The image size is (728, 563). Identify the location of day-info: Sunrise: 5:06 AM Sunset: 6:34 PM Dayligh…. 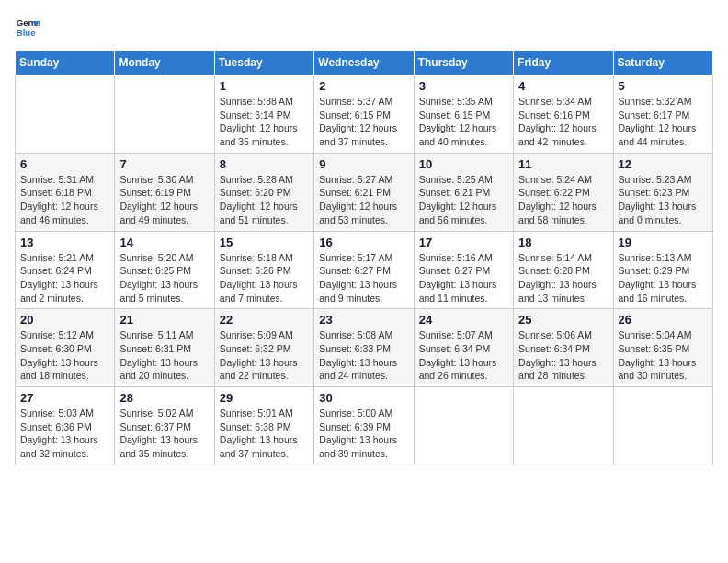
(563, 355).